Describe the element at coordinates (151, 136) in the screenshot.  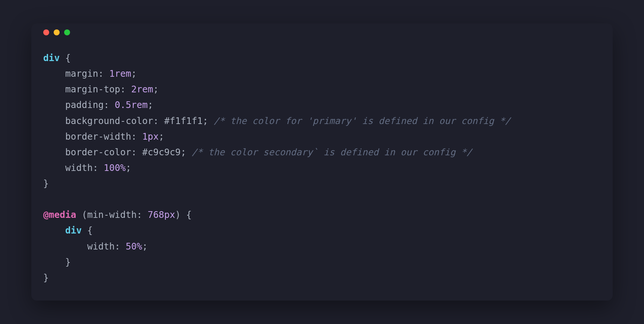
I see `val-border-width: 1px` at that location.